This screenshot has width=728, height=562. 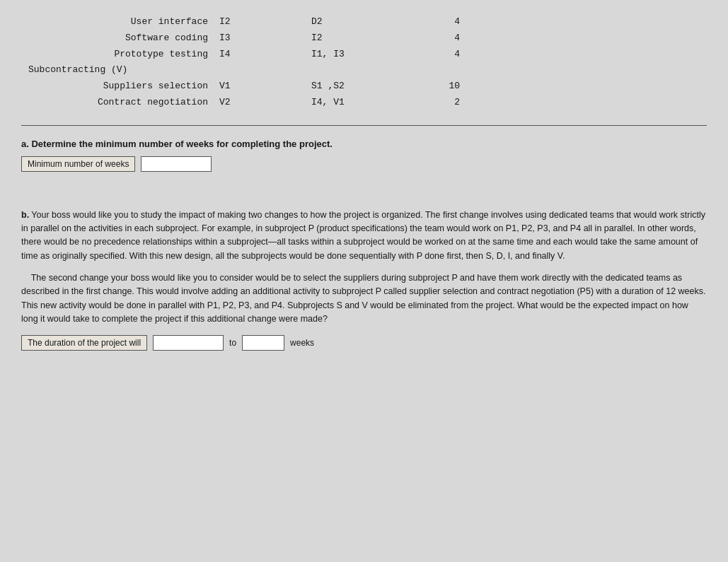 I want to click on row-id: I2, so click(x=237, y=23).